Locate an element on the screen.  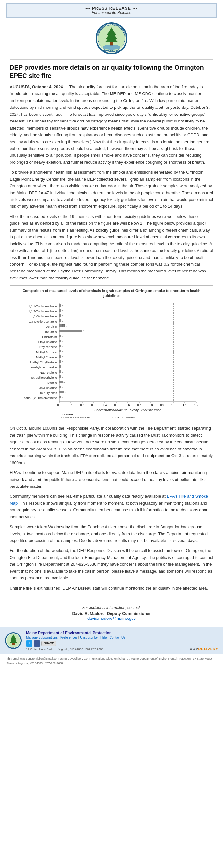
svg-text: Chloroform is located at coordinates (50, 337).